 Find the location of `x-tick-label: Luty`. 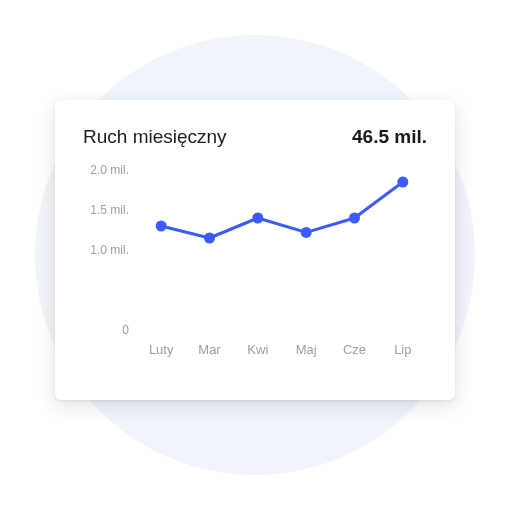

x-tick-label: Luty is located at coordinates (161, 356).